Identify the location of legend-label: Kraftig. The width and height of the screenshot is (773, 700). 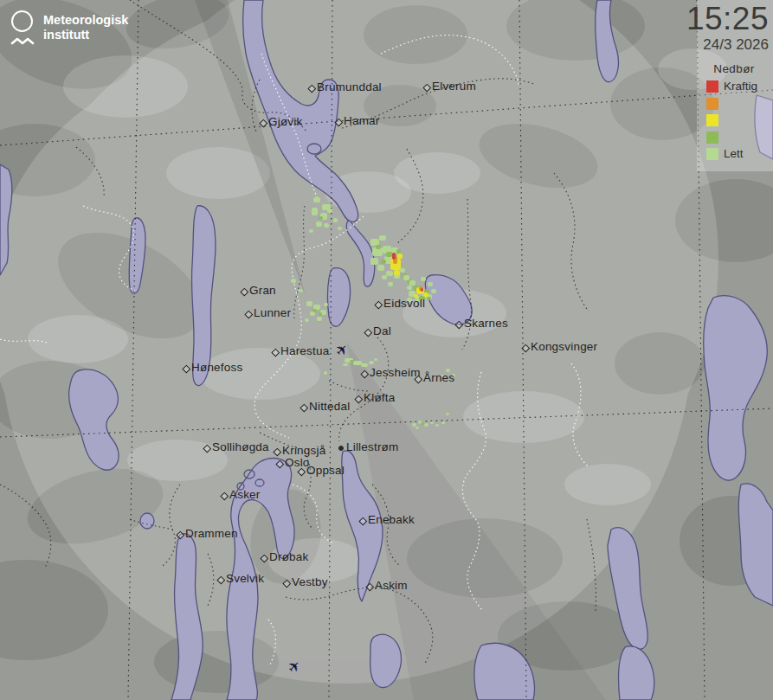
(741, 87).